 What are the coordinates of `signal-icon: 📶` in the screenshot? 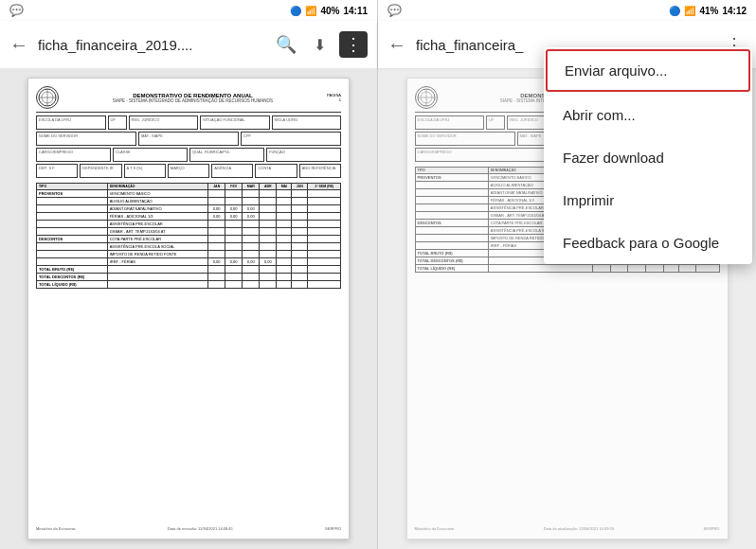 It's located at (311, 11).